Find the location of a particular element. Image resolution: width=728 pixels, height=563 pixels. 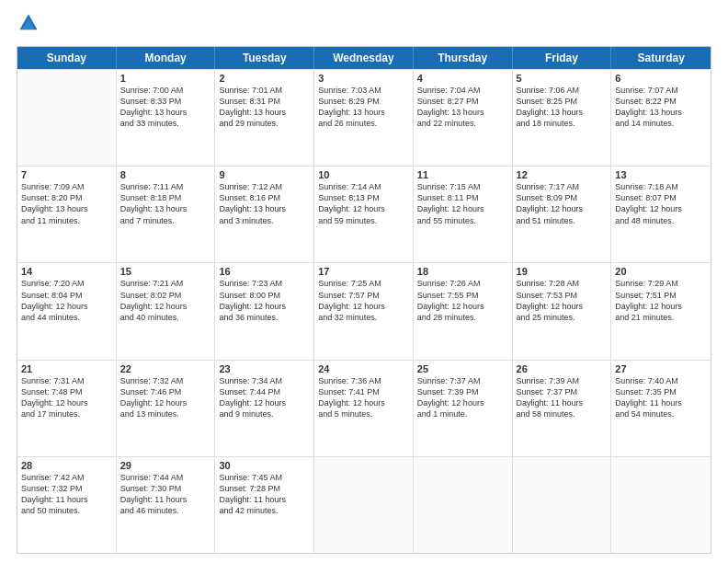

day-info-line: Sunset: 8:18 PM is located at coordinates (165, 198).